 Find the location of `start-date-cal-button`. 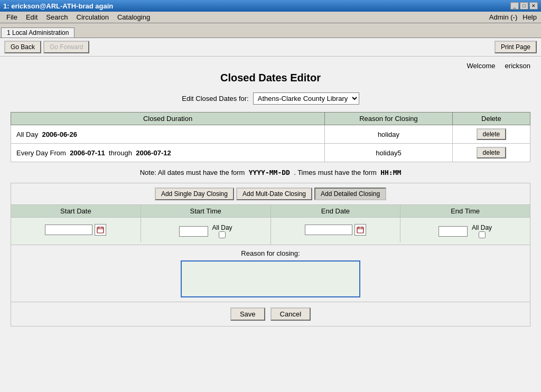

start-date-cal-button is located at coordinates (100, 230).